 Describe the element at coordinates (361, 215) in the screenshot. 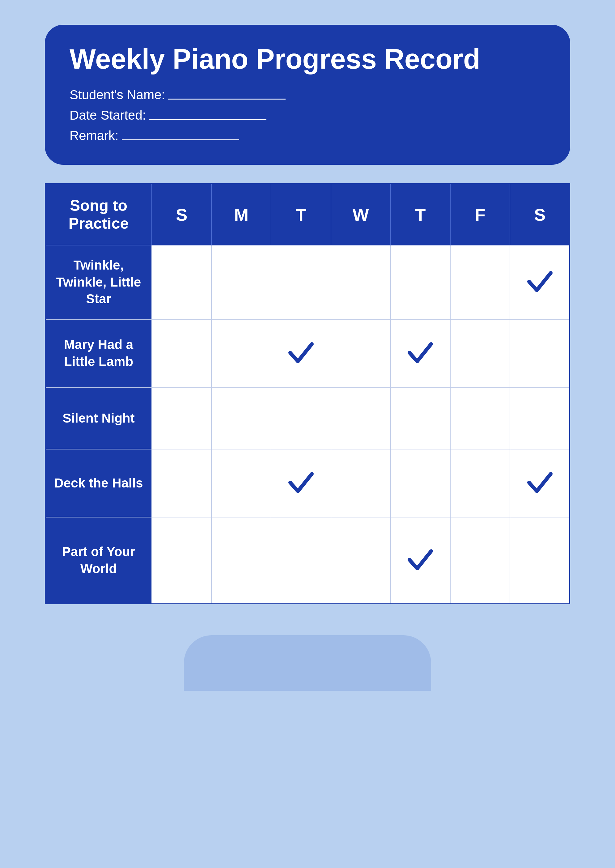

I see `day-col-w: W` at that location.